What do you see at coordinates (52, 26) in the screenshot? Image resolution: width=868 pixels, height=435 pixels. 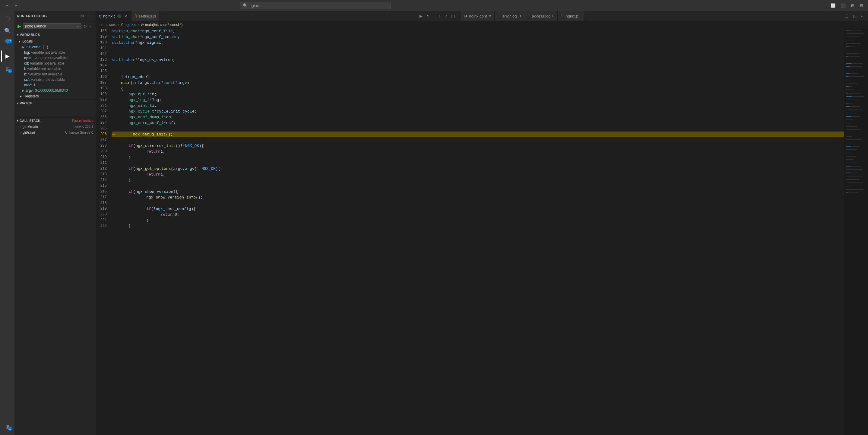 I see `launch-config-select: (lldb) Launch ⌄` at bounding box center [52, 26].